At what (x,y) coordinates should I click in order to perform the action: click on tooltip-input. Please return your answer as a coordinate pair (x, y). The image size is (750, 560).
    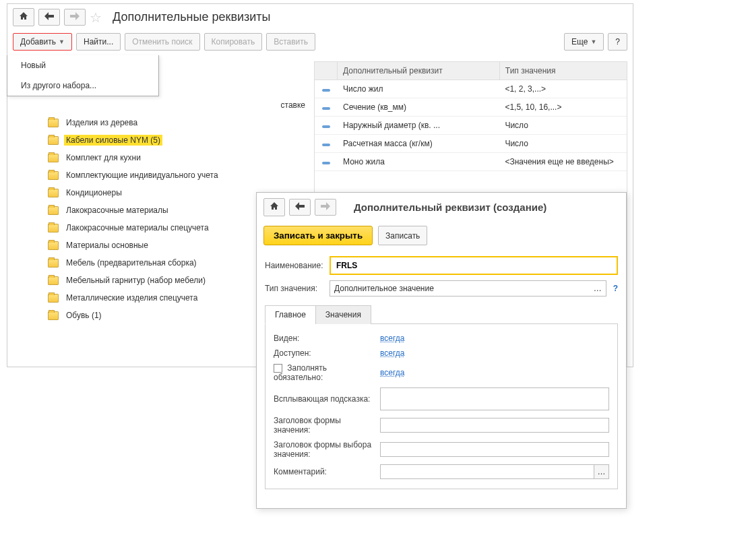
    Looking at the image, I should click on (495, 399).